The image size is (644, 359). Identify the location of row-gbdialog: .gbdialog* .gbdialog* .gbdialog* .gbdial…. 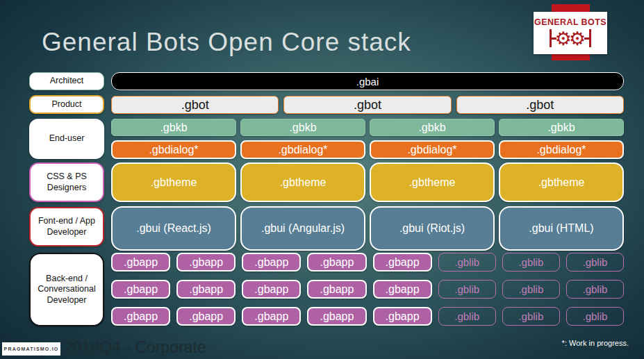
(368, 150).